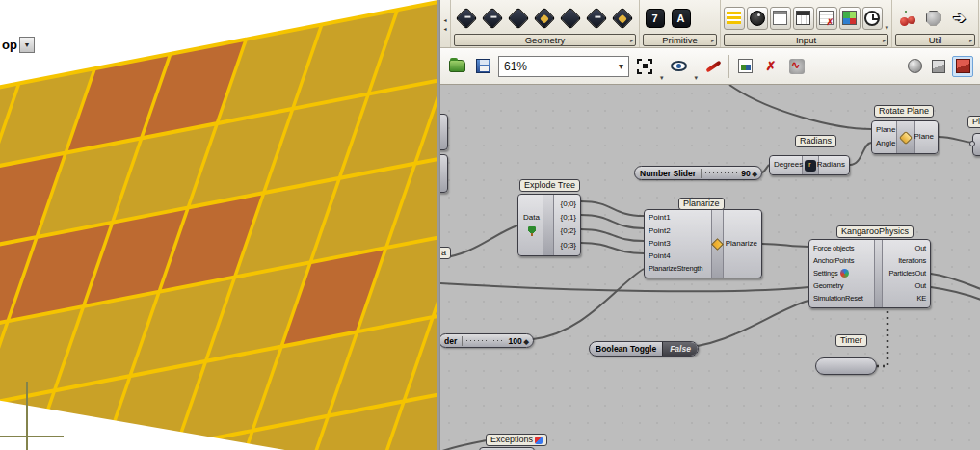  I want to click on partial-slider-track, so click(486, 341).